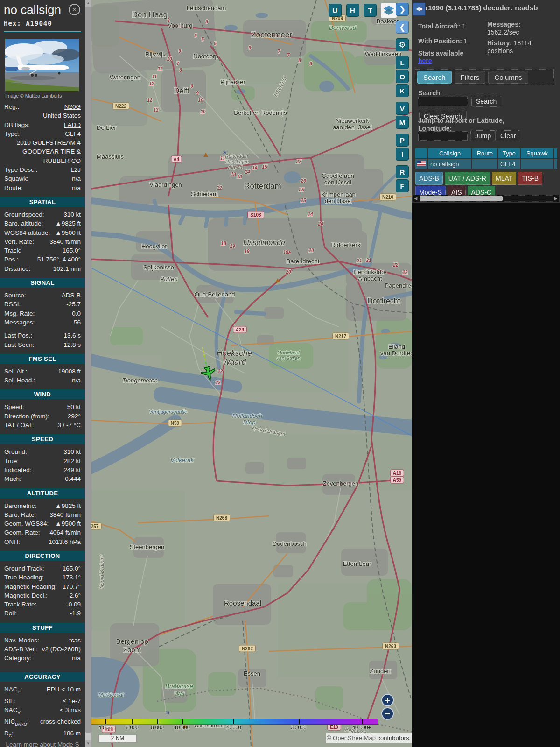 The image size is (560, 747). Describe the element at coordinates (42, 283) in the screenshot. I see `section-header: SIGNAL` at that location.